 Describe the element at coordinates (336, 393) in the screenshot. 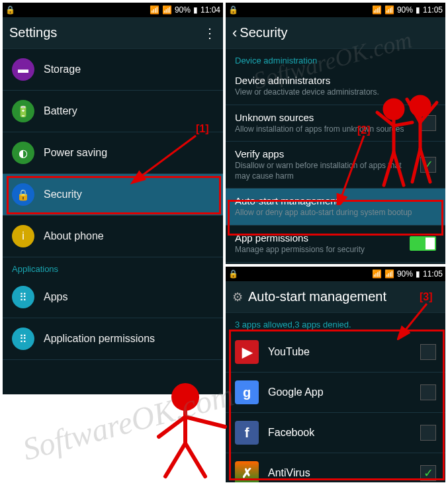

I see `app-item-google: g Google App` at that location.